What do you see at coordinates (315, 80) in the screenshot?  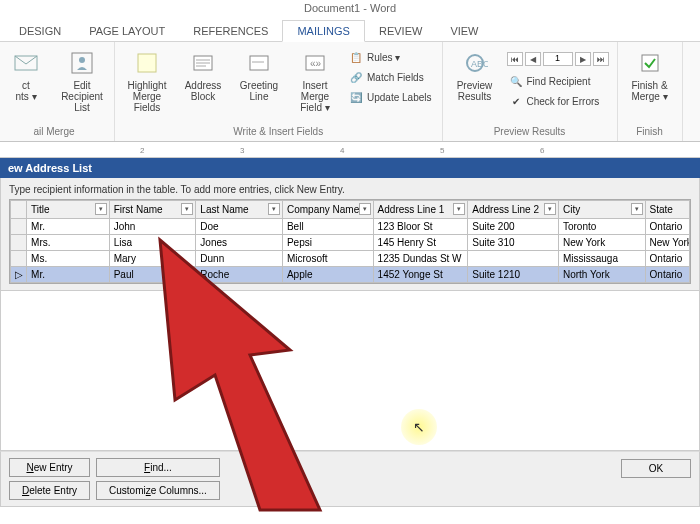 I see `insert-merge-field-button: «» Insert Merge Field ▾` at bounding box center [315, 80].